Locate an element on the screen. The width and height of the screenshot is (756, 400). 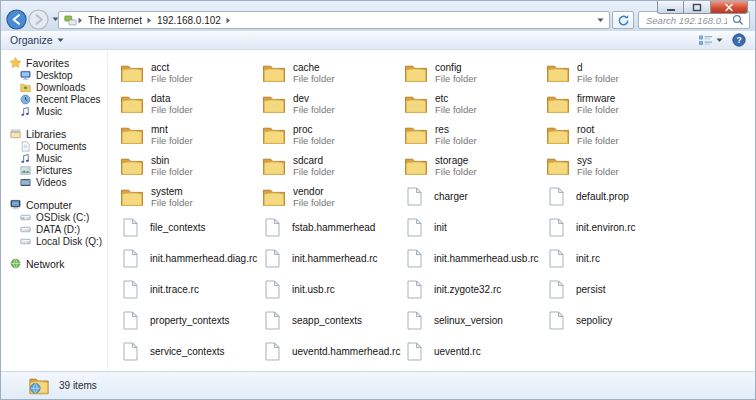
forward-button is located at coordinates (38, 20).